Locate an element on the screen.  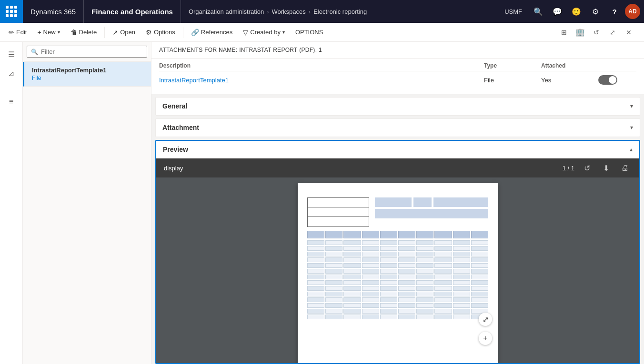
new-button: + New ▾ is located at coordinates (49, 32).